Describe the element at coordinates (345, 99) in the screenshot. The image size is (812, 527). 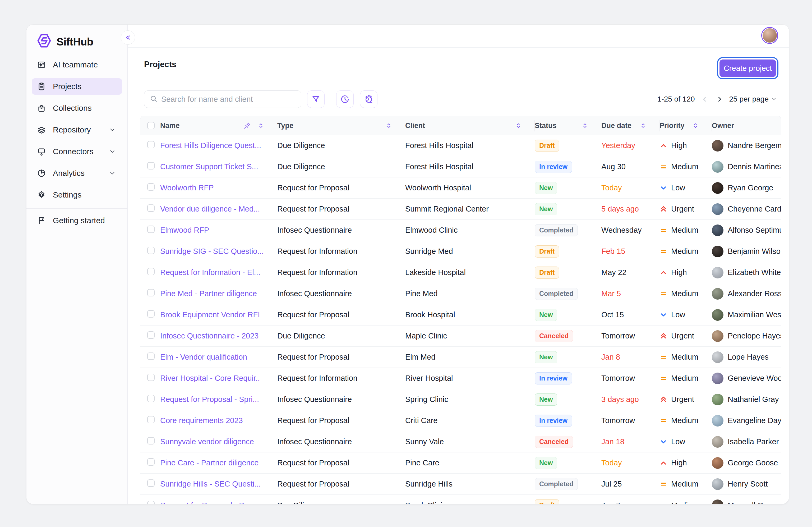
I see `history-button` at that location.